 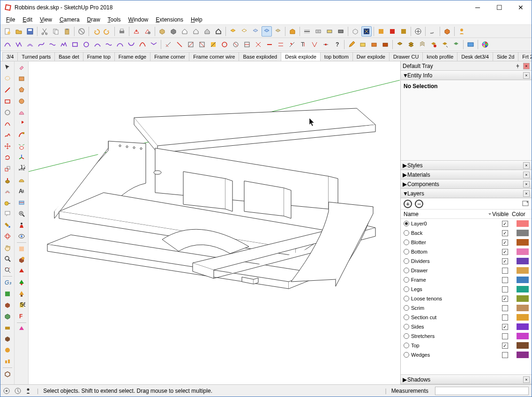 I want to click on menu-file: File, so click(x=10, y=20).